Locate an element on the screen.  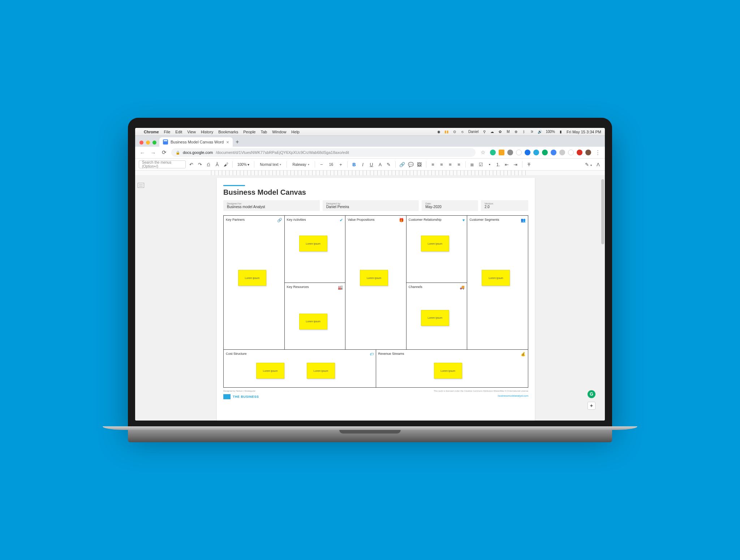
align-left-button: ≡ is located at coordinates (433, 164).